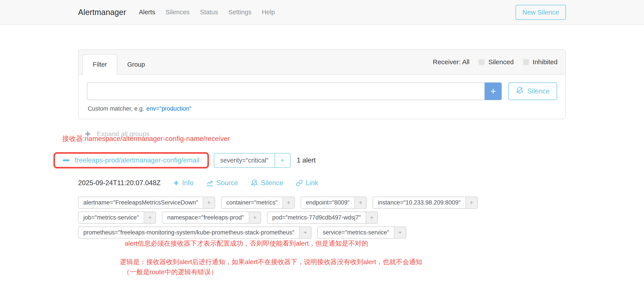 The width and height of the screenshot is (644, 296). What do you see at coordinates (356, 232) in the screenshot?
I see `label-value: service="metrics-service"` at bounding box center [356, 232].